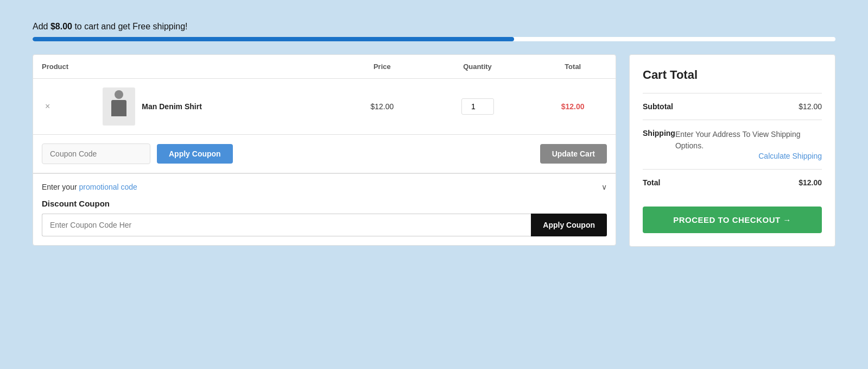  I want to click on quantity-input, so click(478, 107).